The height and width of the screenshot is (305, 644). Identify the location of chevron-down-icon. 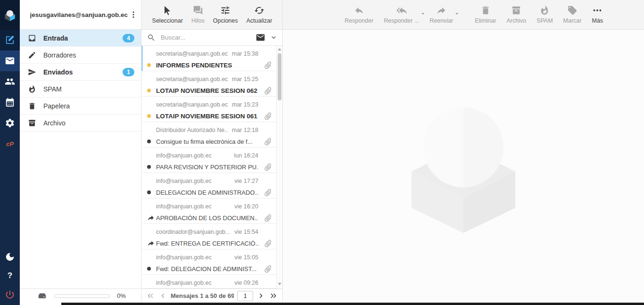
(273, 38).